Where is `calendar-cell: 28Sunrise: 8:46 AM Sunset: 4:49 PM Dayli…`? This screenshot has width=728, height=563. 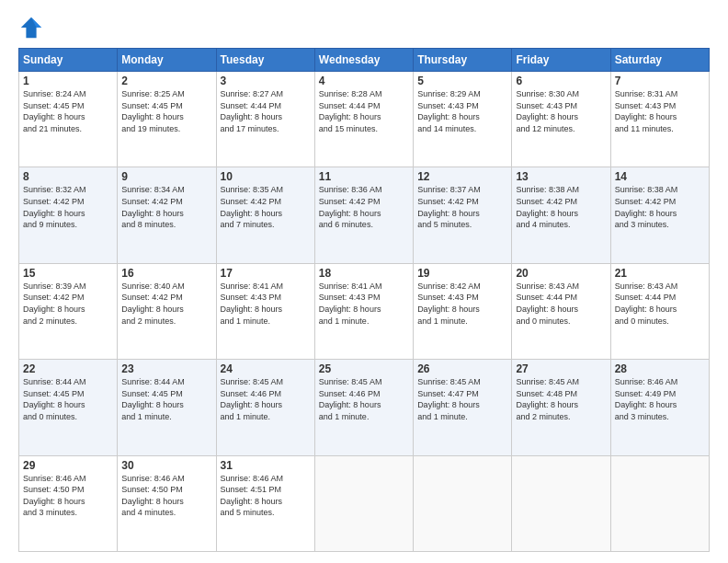 calendar-cell: 28Sunrise: 8:46 AM Sunset: 4:49 PM Dayli… is located at coordinates (660, 408).